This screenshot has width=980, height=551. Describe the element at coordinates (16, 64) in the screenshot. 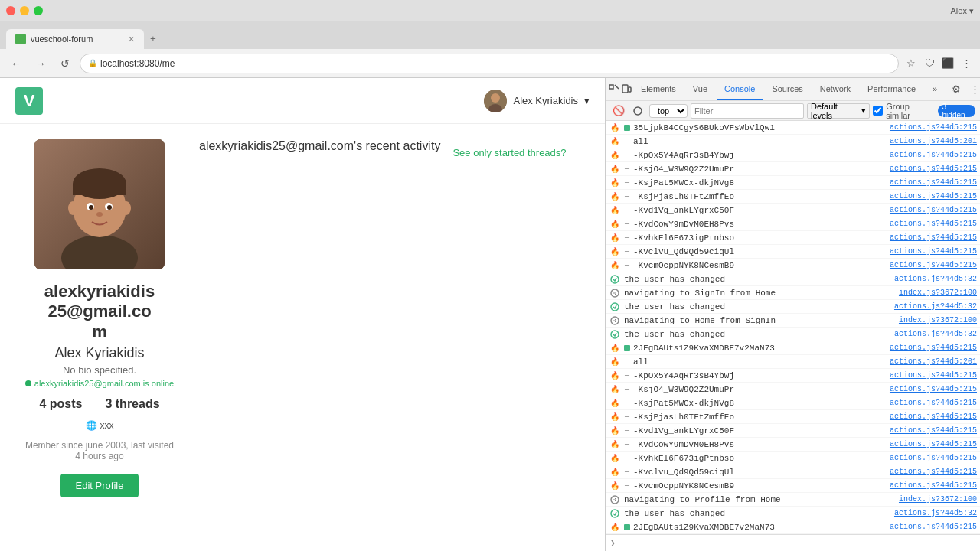

I see `back-button: ←` at that location.